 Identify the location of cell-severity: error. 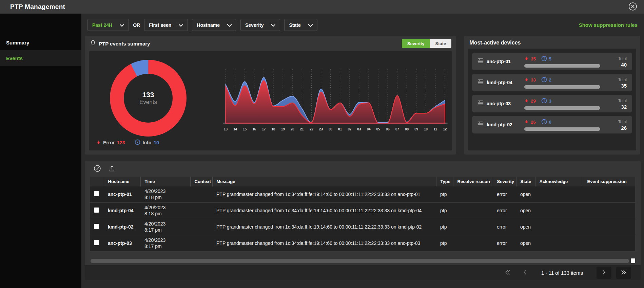
(505, 211).